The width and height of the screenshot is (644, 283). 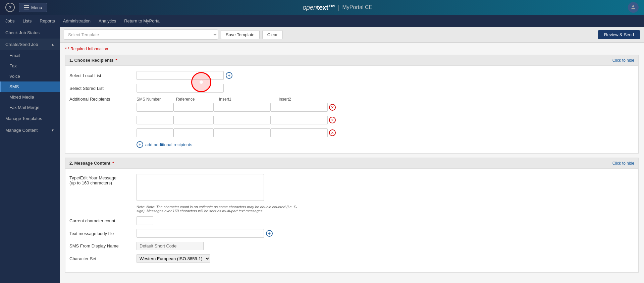 I want to click on recipients-toggle: Click to hide, so click(x=623, y=60).